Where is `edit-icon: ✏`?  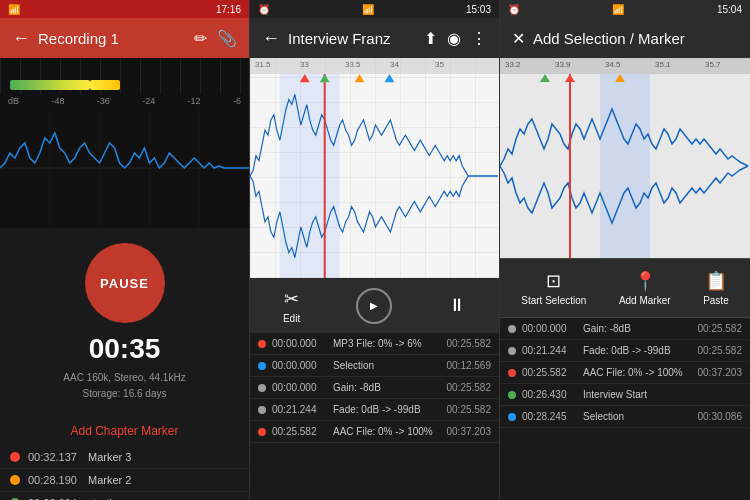
edit-icon: ✏ is located at coordinates (200, 38).